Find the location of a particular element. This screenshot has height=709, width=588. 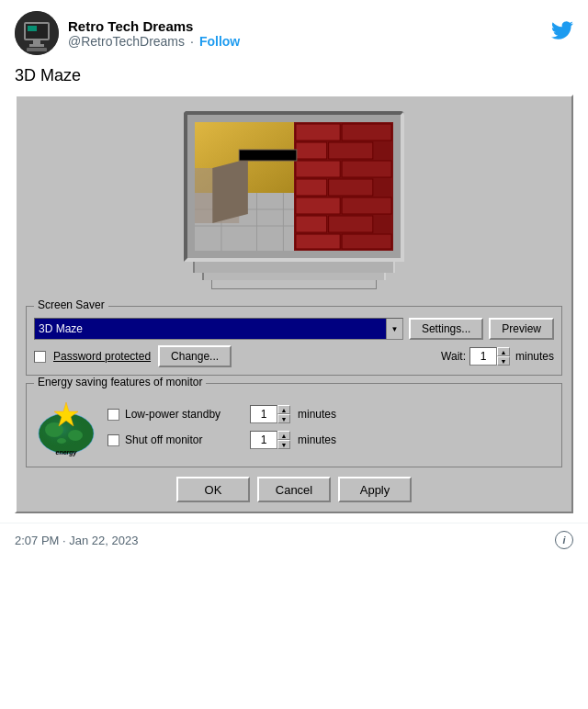

tweet-timestamp: 2:07 PM · Jan 22, 2023 is located at coordinates (76, 540).